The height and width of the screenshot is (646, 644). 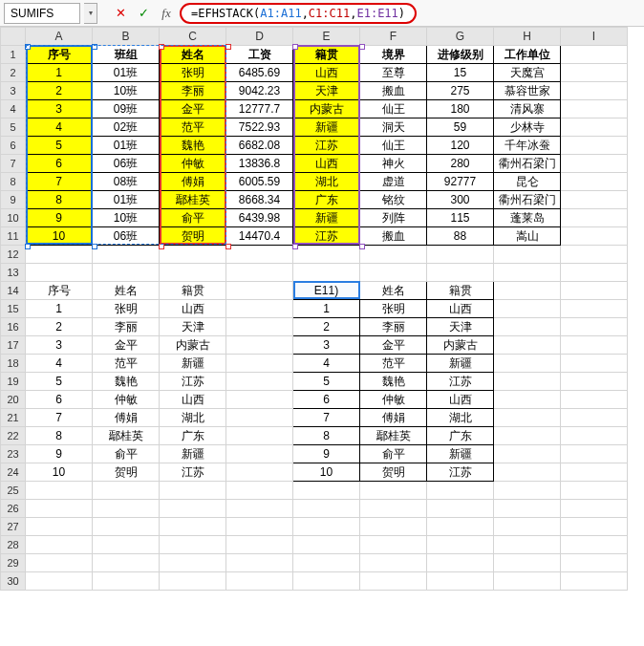 I want to click on row-header-9: 9, so click(x=13, y=201).